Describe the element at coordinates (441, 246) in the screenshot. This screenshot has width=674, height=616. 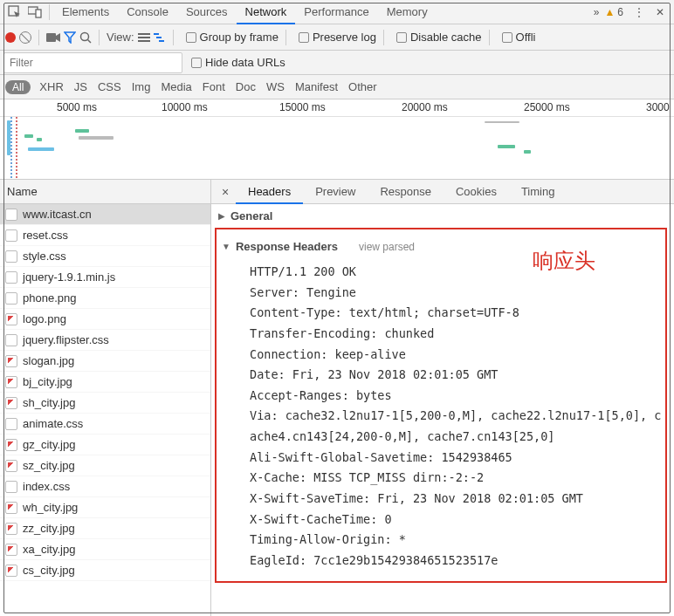
I see `response-headers-section-header: ▼ Response Headers view parsed` at that location.